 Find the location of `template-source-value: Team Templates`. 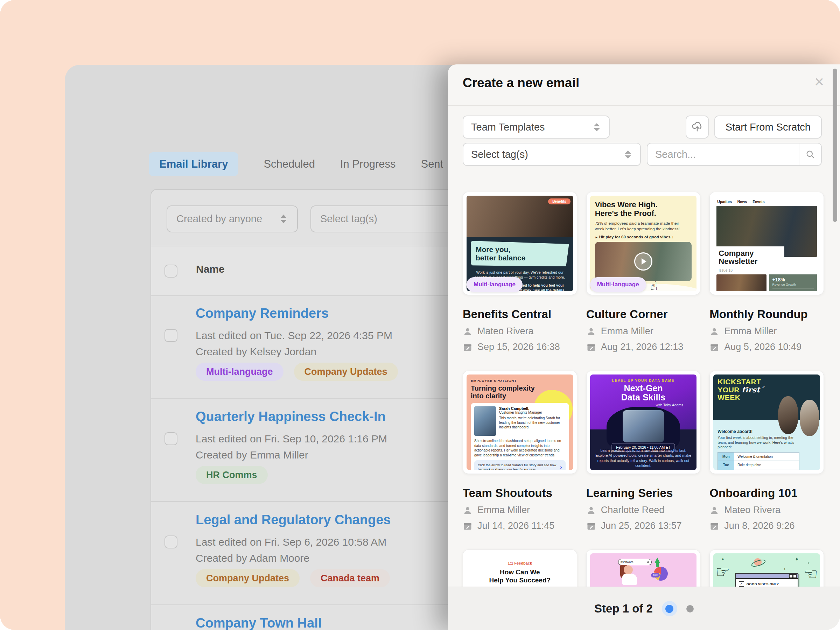

template-source-value: Team Templates is located at coordinates (532, 127).